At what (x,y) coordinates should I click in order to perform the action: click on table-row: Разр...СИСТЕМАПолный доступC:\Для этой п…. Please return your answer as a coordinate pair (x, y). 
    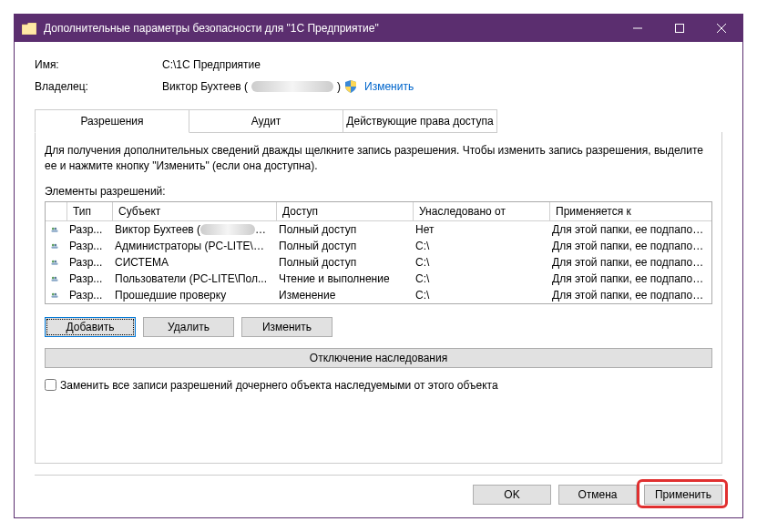
    Looking at the image, I should click on (379, 262).